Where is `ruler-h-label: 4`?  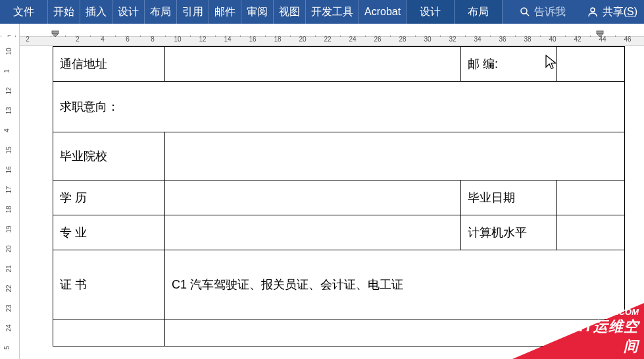 ruler-h-label: 4 is located at coordinates (103, 40).